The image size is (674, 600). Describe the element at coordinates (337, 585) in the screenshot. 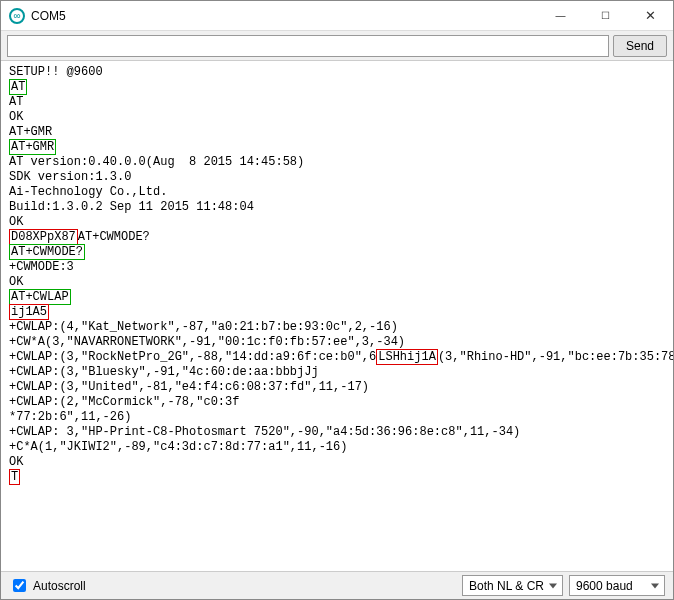

I see `bottombar: Autoscroll Both NL & CR 9600 baud` at that location.